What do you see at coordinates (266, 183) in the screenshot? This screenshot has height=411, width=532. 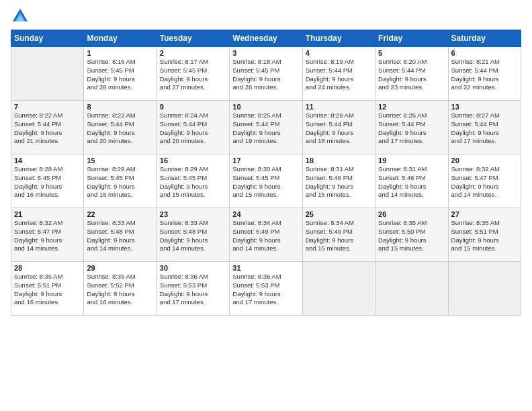 I see `day-info: Sunrise: 8:30 AMSunset: 5:45 PMDaylight:…` at bounding box center [266, 183].